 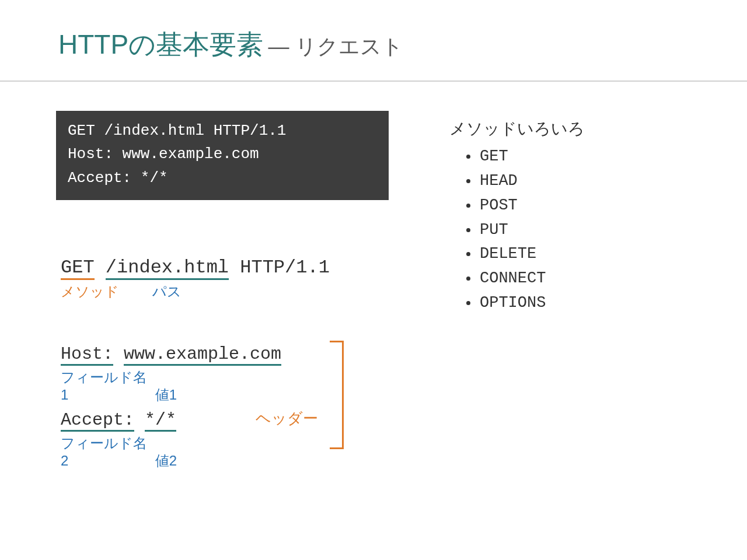 What do you see at coordinates (166, 461) in the screenshot?
I see `value2-label: 値2` at bounding box center [166, 461].